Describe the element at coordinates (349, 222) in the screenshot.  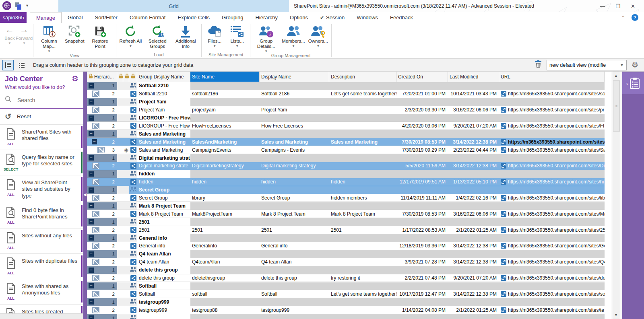
I see `group-row: −12501` at that location.